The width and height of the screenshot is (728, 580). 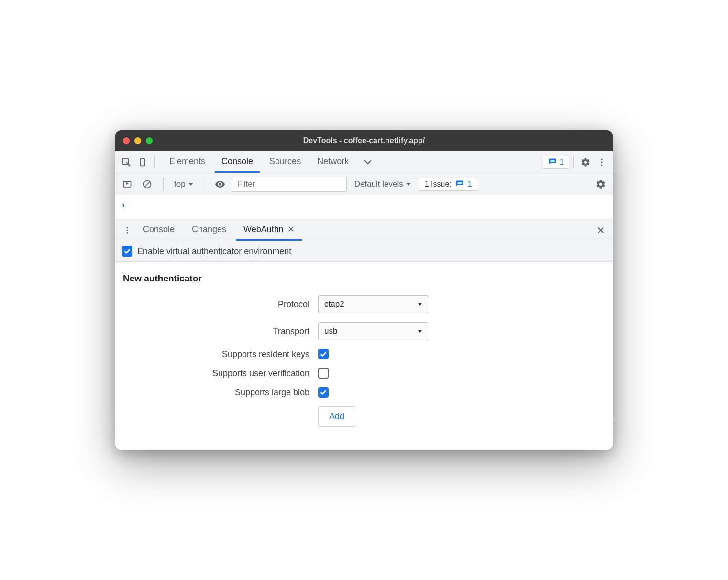 What do you see at coordinates (364, 354) in the screenshot?
I see `resident-keys-row: Supports resident keys` at bounding box center [364, 354].